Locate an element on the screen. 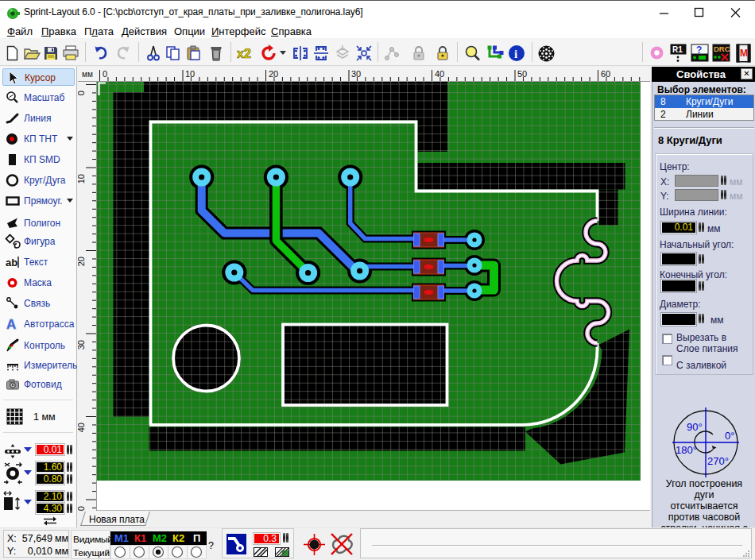  svg-text: 90° is located at coordinates (695, 427).